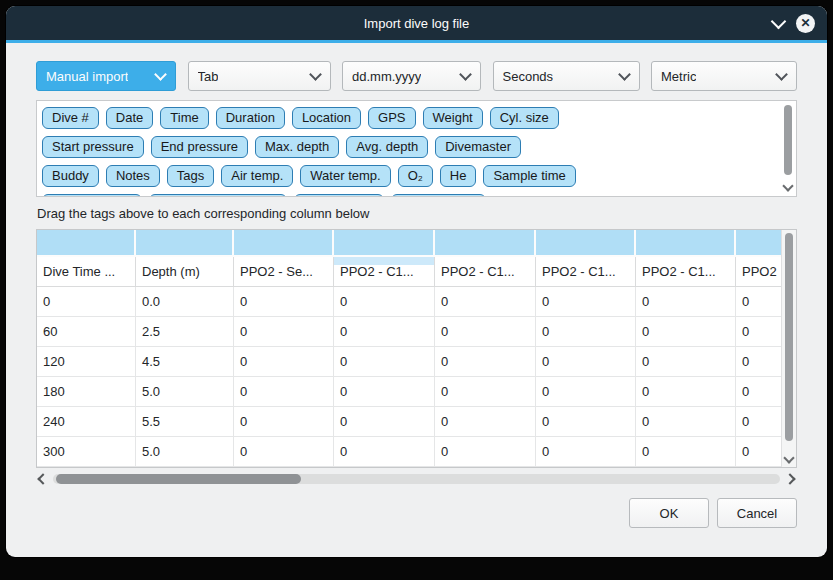 The height and width of the screenshot is (580, 833). Describe the element at coordinates (200, 147) in the screenshot. I see `tag-end-pressure: End pressure` at that location.